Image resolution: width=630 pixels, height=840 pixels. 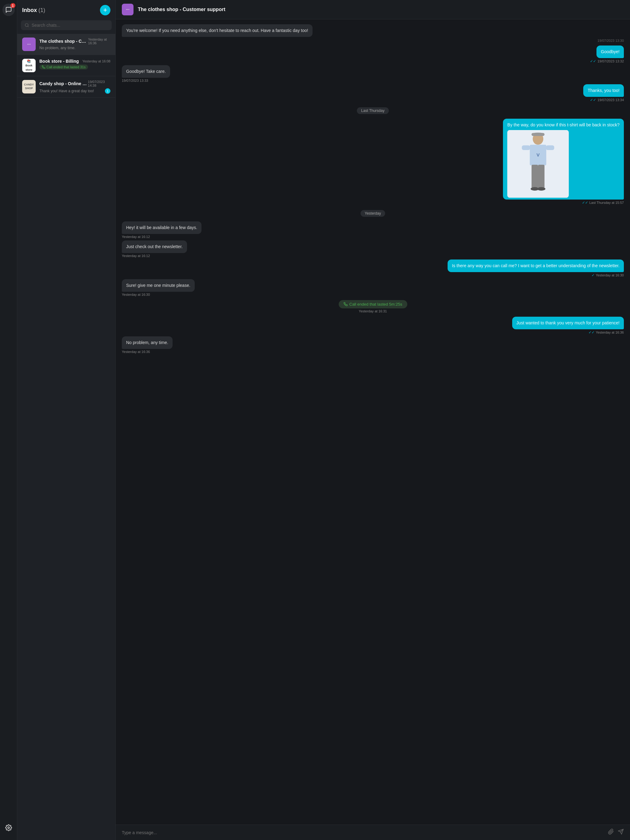 What do you see at coordinates (563, 125) in the screenshot?
I see `msg-text-tshirt: By the way, do you know if this t-shirt …` at bounding box center [563, 125].